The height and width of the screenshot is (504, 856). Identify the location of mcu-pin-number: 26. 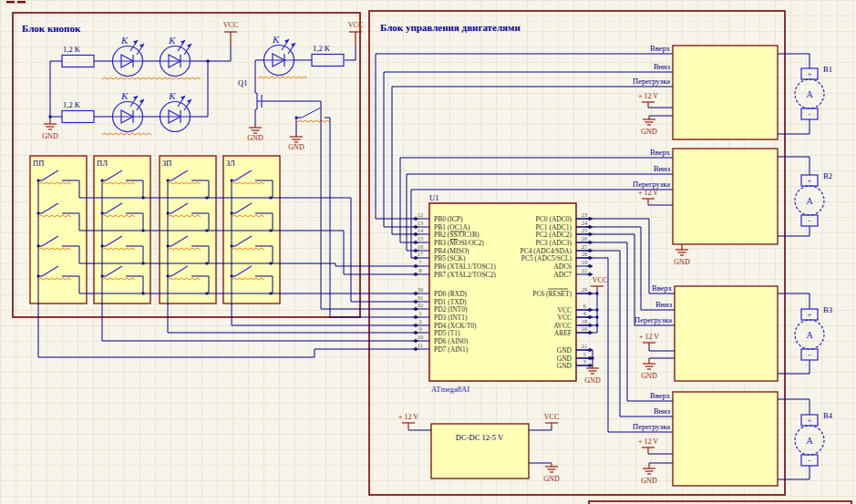
(585, 239).